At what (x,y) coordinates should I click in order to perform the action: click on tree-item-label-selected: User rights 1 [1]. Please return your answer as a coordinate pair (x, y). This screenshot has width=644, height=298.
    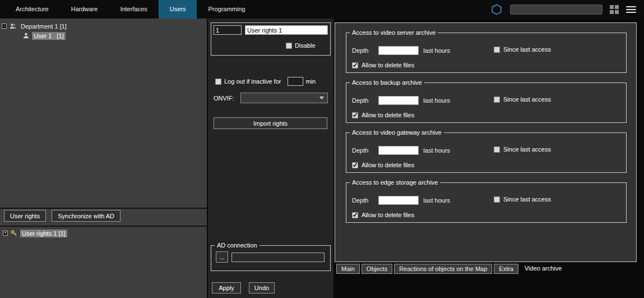
    Looking at the image, I should click on (44, 233).